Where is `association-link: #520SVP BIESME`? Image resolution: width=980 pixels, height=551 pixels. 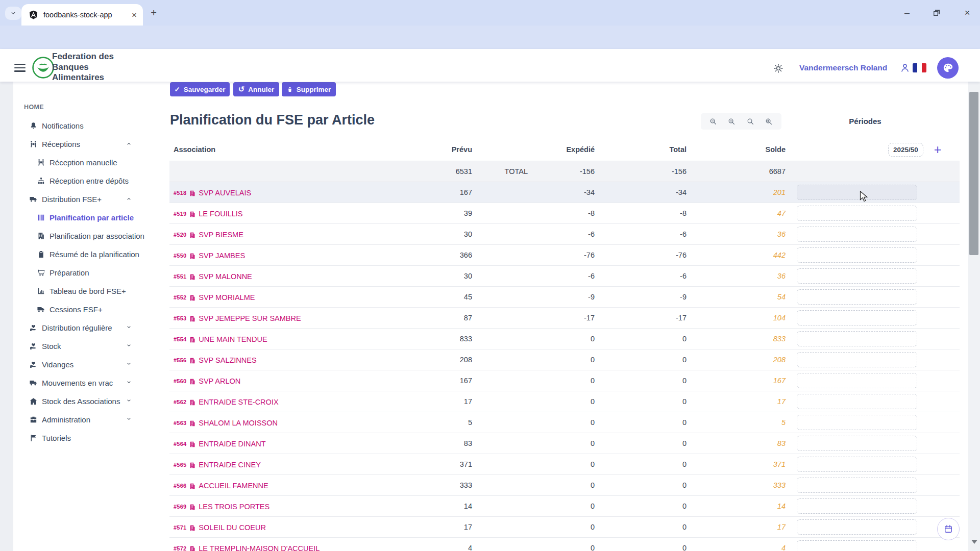
association-link: #520SVP BIESME is located at coordinates (208, 235).